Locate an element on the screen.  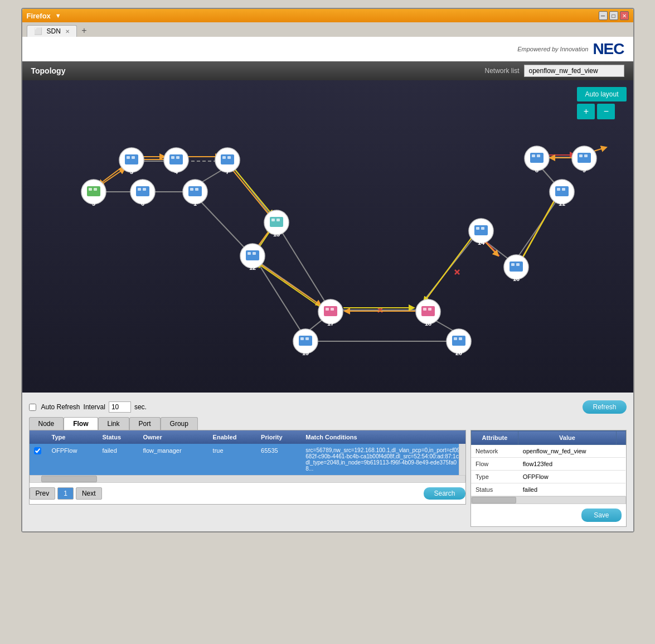
table-row: OFPFlow failed flow_manager true 65535 s… is located at coordinates (248, 459).